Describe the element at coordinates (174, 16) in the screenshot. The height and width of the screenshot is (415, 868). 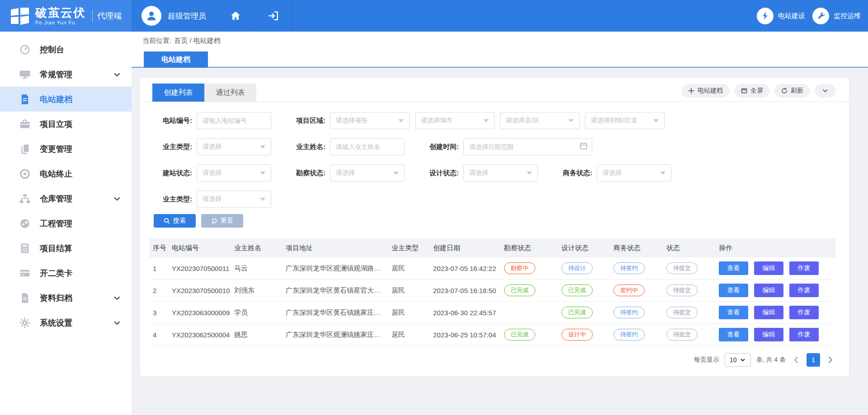
I see `current-user: 超级管理员` at that location.